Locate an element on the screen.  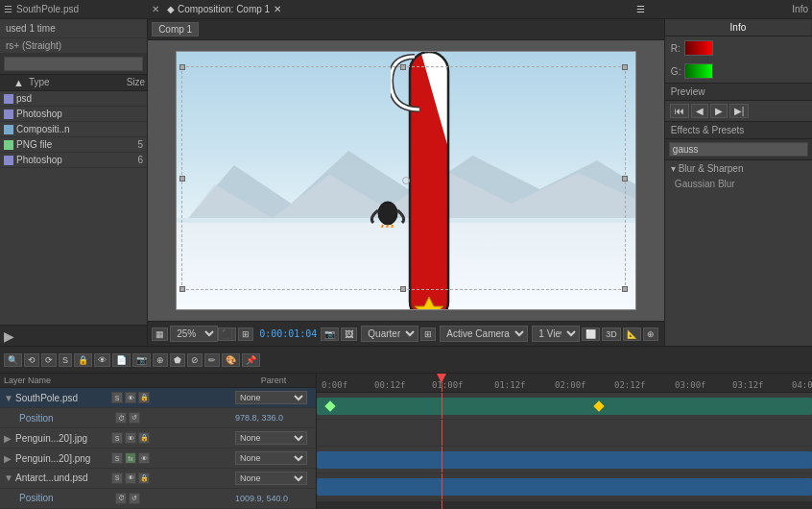
tl-null-btn: ⊕ is located at coordinates (160, 360).